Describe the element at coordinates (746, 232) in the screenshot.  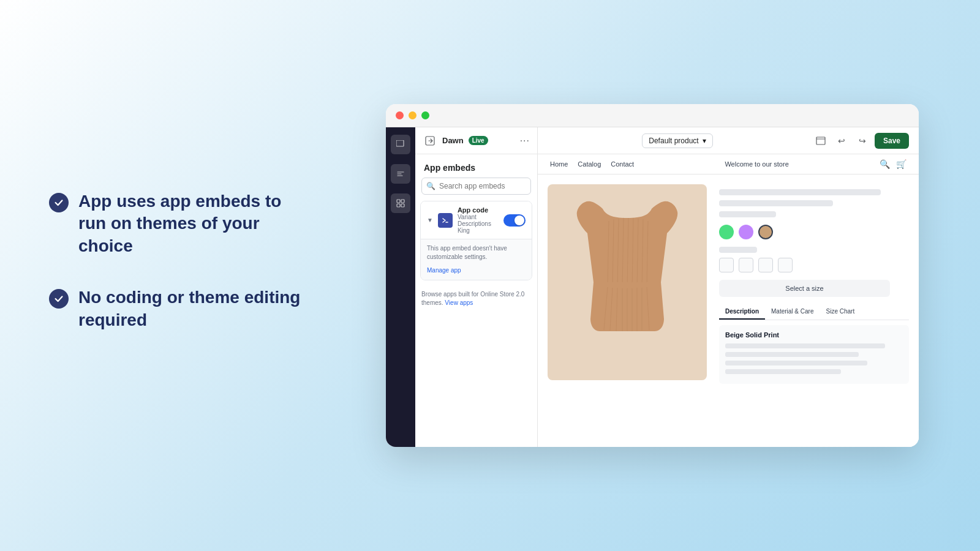
I see `swatch-purple` at that location.